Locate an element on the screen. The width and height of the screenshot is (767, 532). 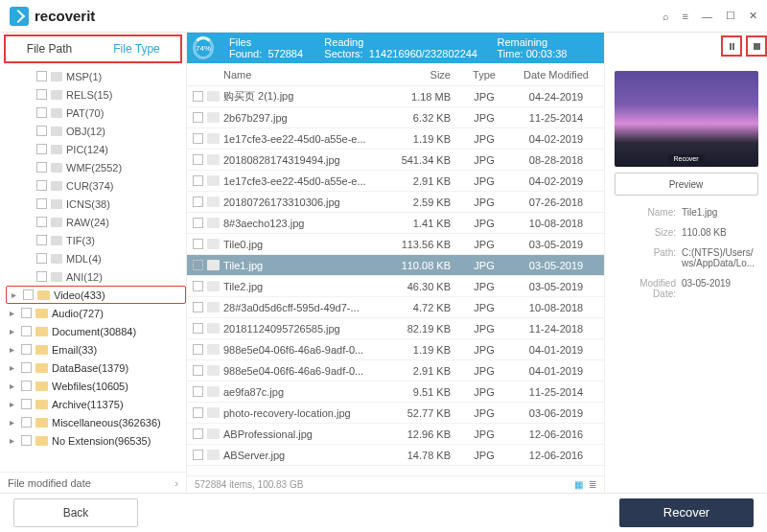
logo-icon is located at coordinates (19, 16).